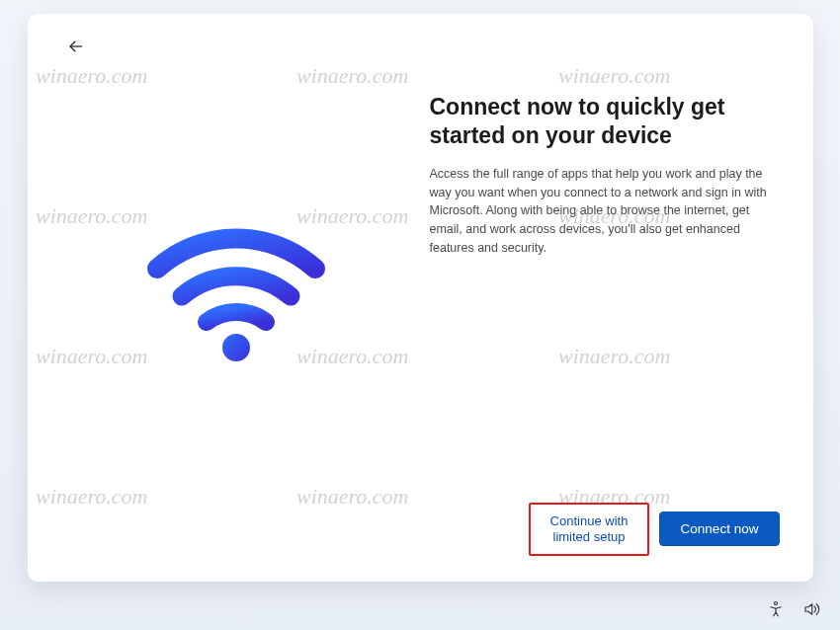 This screenshot has height=630, width=840. I want to click on volume-button, so click(811, 611).